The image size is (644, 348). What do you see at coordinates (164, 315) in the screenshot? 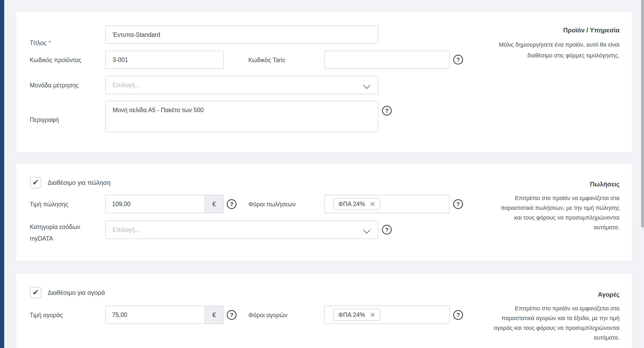
I see `purchase-price-group: €` at bounding box center [164, 315].